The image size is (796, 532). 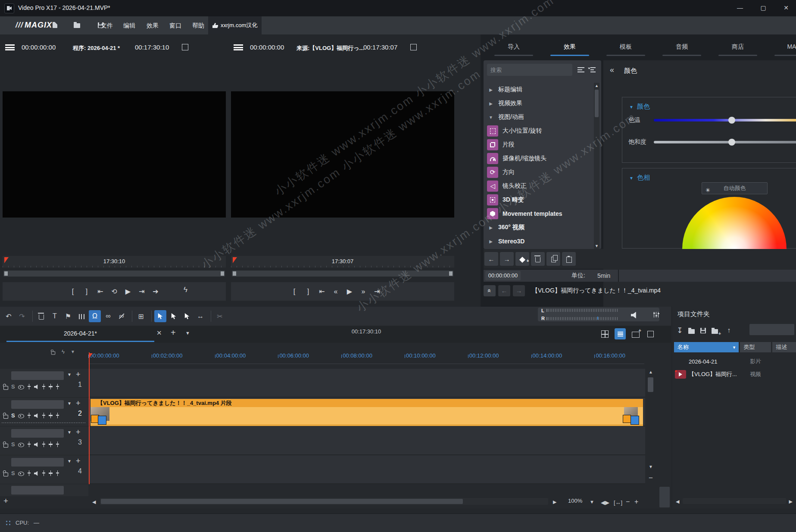 I want to click on tab-dropdown-icon: ▼, so click(x=188, y=333).